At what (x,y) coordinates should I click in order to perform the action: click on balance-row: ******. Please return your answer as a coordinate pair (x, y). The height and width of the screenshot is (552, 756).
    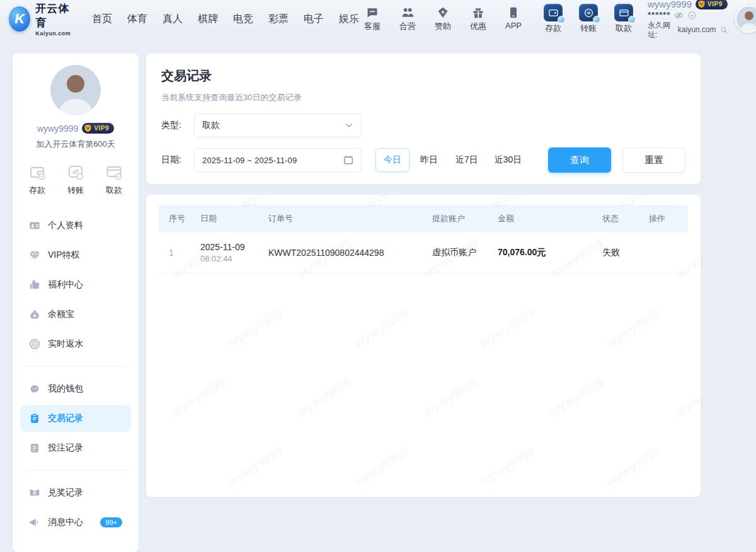
    Looking at the image, I should click on (688, 15).